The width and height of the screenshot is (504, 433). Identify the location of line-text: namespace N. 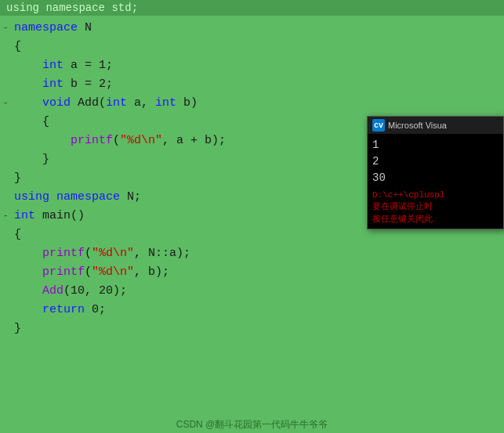
(257, 28).